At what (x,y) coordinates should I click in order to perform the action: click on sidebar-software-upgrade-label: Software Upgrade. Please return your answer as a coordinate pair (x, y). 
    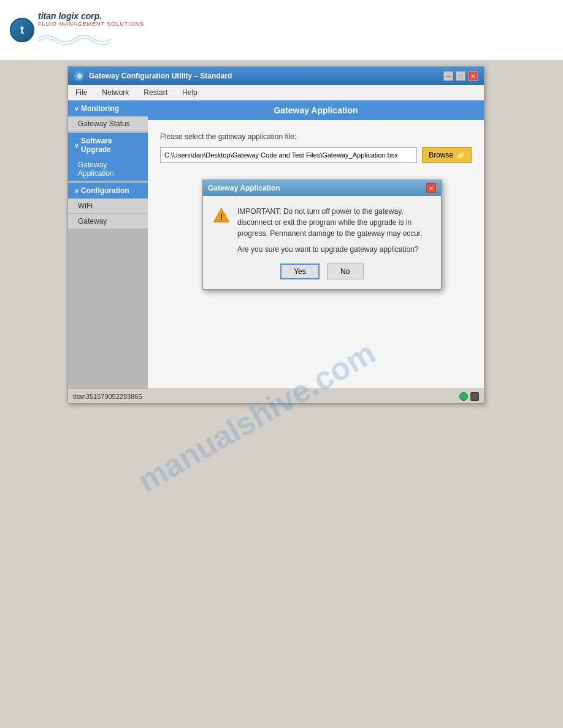
    Looking at the image, I should click on (112, 145).